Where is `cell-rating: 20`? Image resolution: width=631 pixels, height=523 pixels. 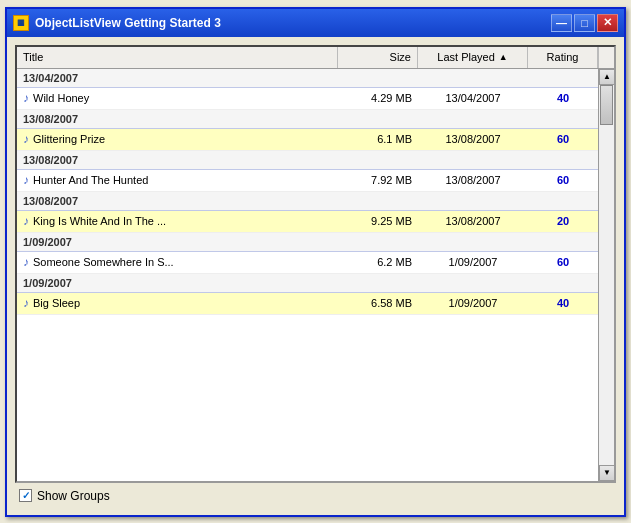
cell-rating: 20 is located at coordinates (563, 221).